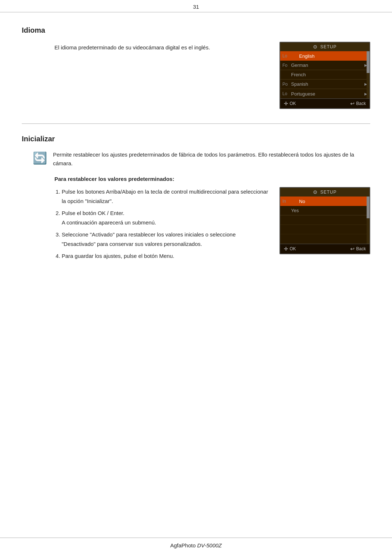  What do you see at coordinates (162, 223) in the screenshot?
I see `step-2-sub: A continuación aparecerá un submenú.` at bounding box center [162, 223].